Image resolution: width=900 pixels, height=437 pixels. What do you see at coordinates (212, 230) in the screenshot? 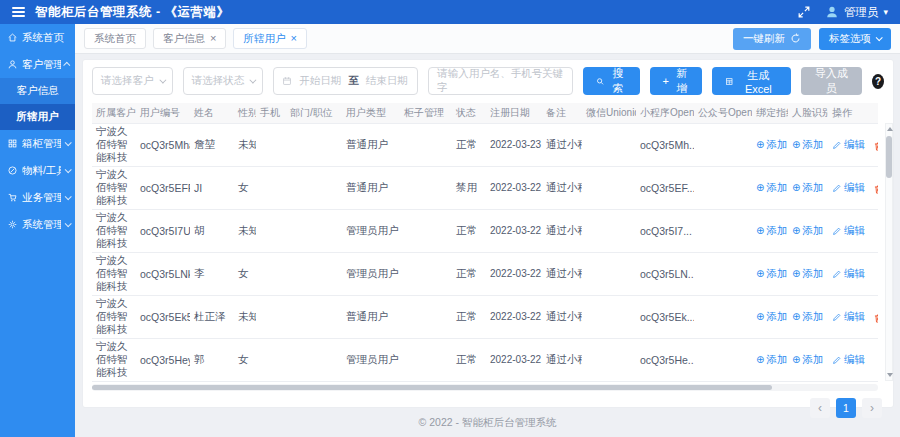
I see `cell-name: 胡` at bounding box center [212, 230].